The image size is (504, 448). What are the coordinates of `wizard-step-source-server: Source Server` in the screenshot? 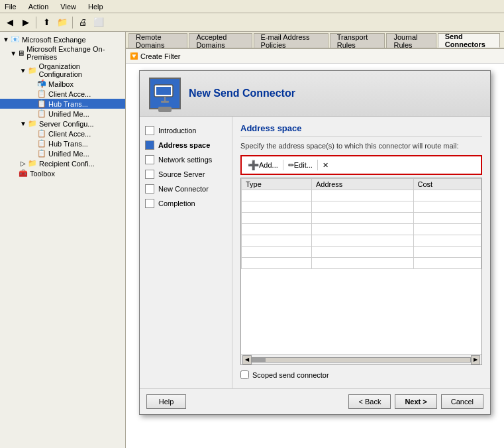 It's located at (185, 174).